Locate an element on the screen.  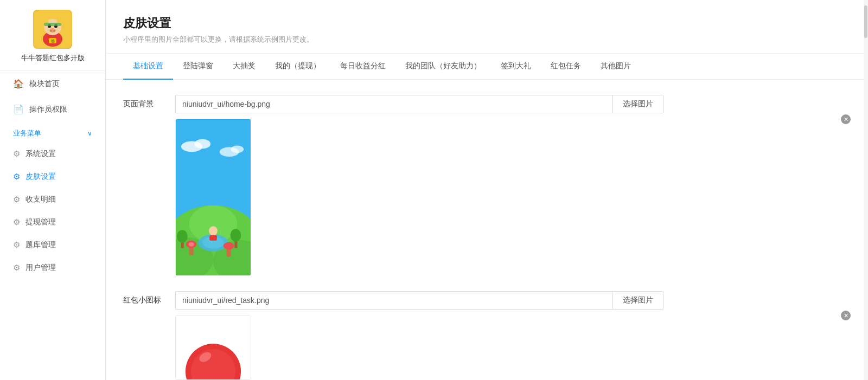
sidebar-item-finance: ⚙ 收支明细 is located at coordinates (53, 199).